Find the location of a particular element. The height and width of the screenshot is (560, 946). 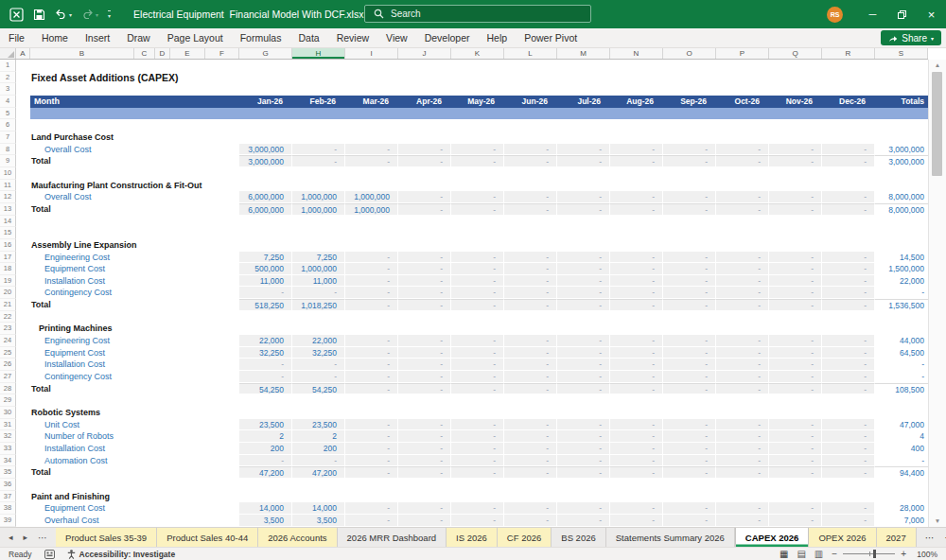

row-number-18: 18 is located at coordinates (8, 269).